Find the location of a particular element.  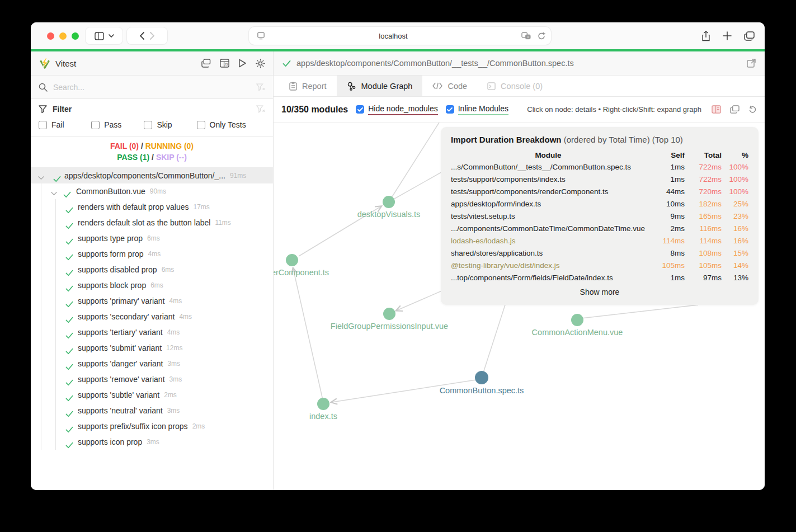

test-row: supports form prop4ms is located at coordinates (152, 254).